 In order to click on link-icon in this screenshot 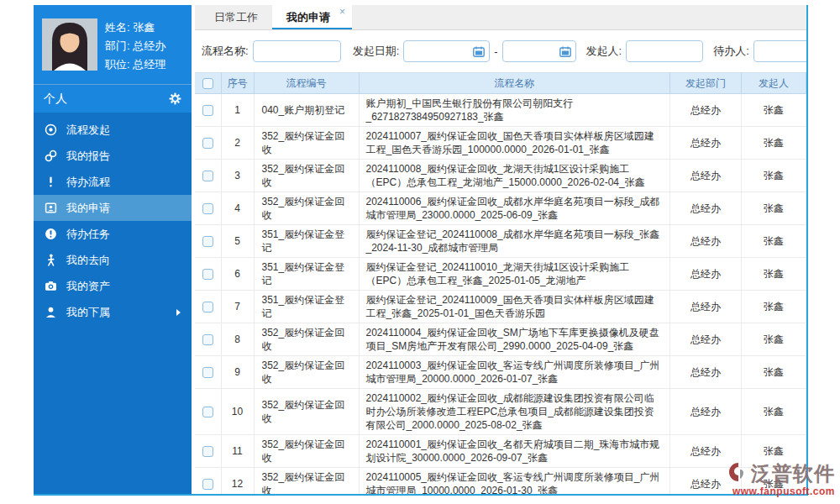, I will do `click(50, 156)`.